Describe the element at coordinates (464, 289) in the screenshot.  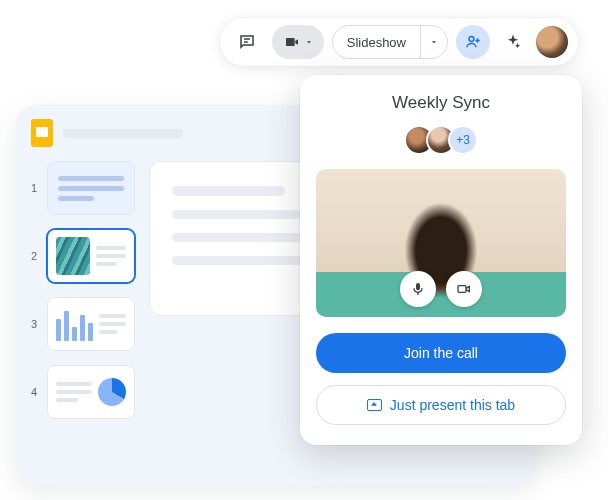
I see `camera-toggle` at that location.